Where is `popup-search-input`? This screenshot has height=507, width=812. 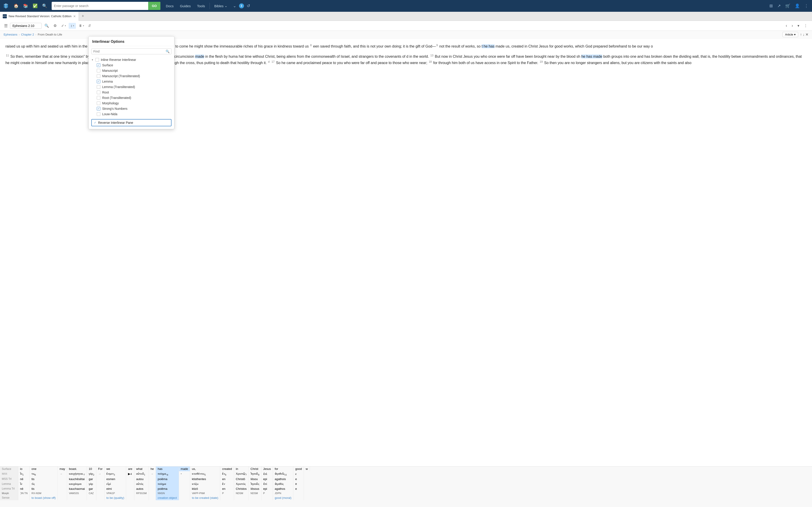 popup-search-input is located at coordinates (130, 52).